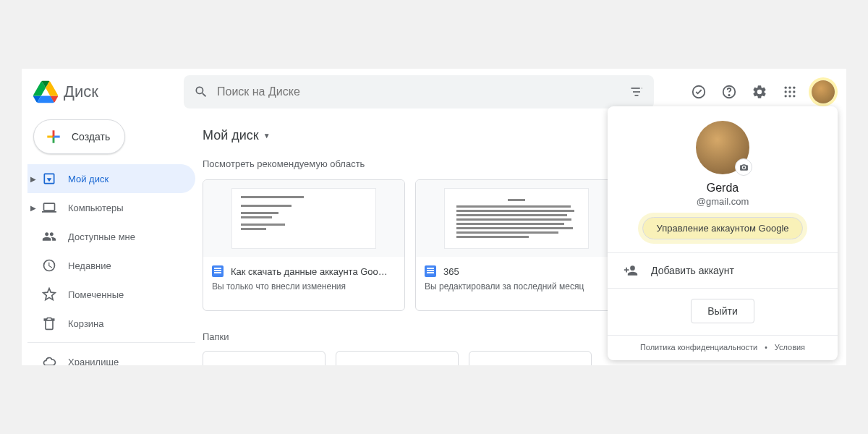  I want to click on trash-icon, so click(49, 323).